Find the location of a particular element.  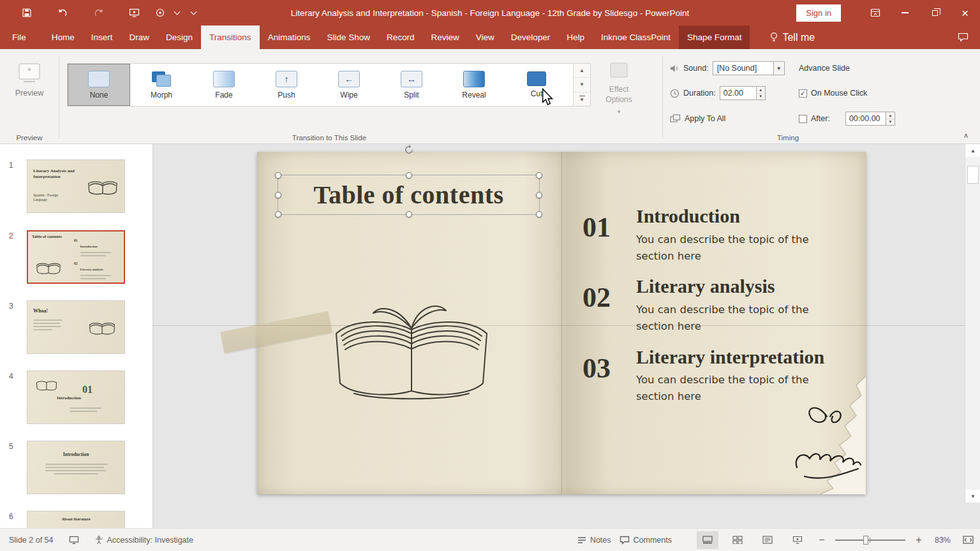

slide-title-textbox: Table of contents is located at coordinates (408, 195).